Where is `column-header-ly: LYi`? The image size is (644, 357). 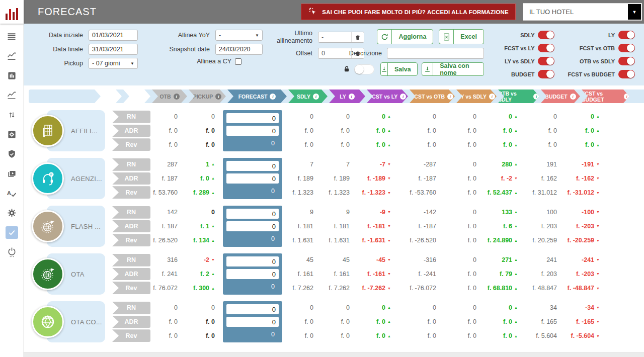
column-header-ly: LYi is located at coordinates (347, 97).